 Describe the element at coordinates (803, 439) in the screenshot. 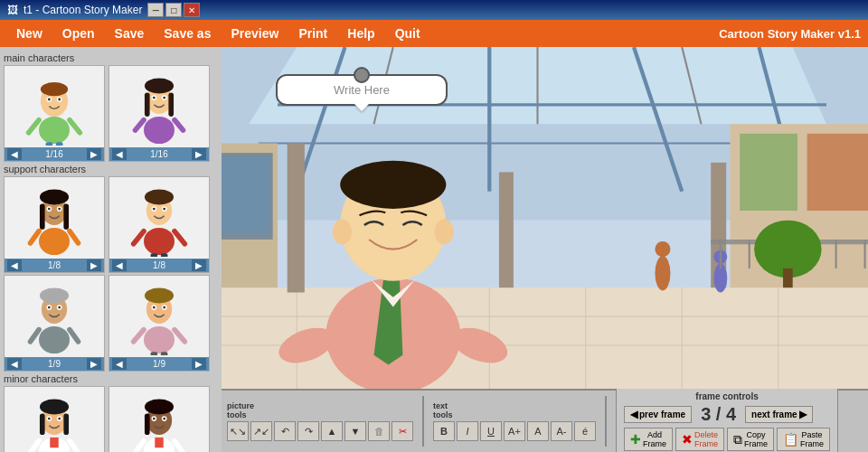

I see `paste-frame-btn: 📋 Paste Frame` at that location.